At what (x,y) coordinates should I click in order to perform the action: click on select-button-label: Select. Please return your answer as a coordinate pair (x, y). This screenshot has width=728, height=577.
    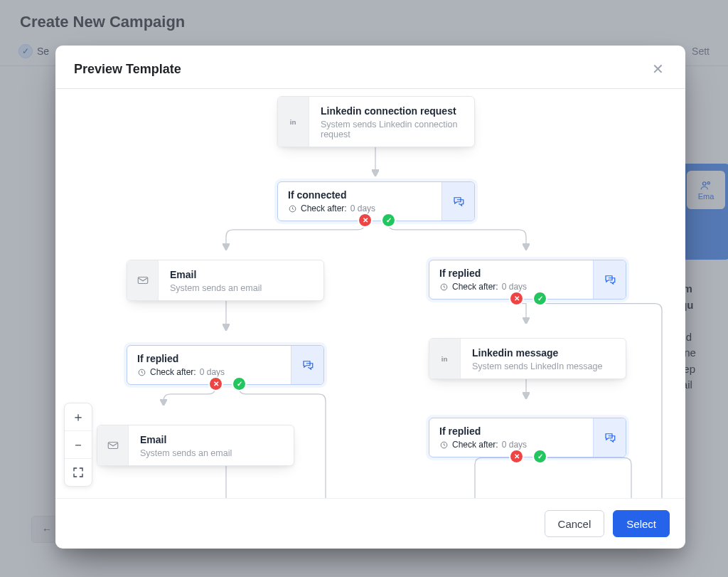
    Looking at the image, I should click on (641, 524).